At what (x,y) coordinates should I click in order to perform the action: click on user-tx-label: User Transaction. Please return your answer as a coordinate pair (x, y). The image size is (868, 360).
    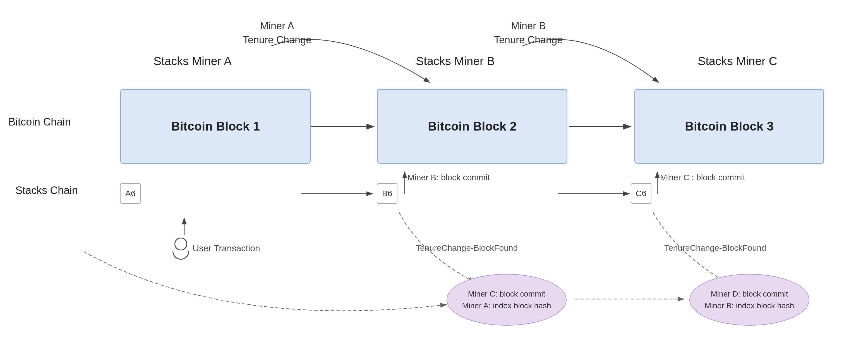
    Looking at the image, I should click on (226, 248).